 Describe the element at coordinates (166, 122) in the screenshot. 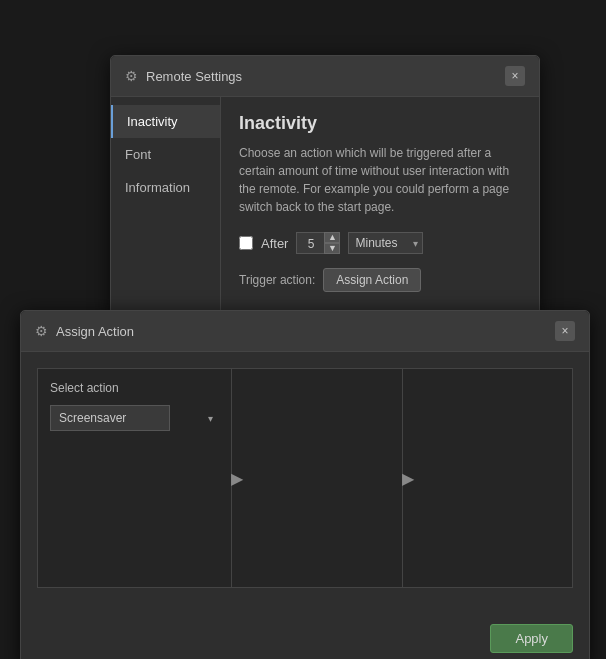

I see `nav-item-inactivity: Inactivity` at that location.